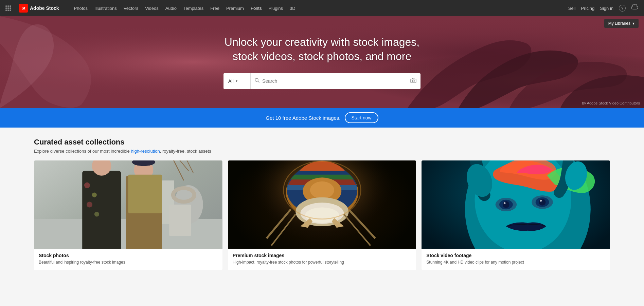 The width and height of the screenshot is (644, 306). I want to click on nav-item-3d: 3D, so click(293, 8).